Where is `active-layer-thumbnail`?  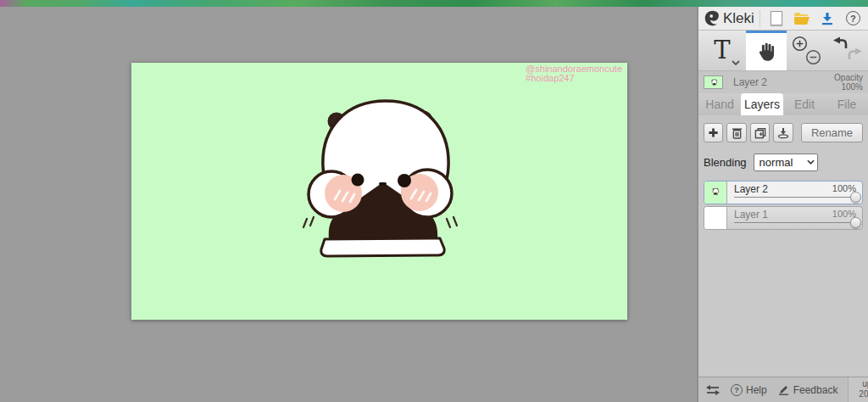 active-layer-thumbnail is located at coordinates (714, 82).